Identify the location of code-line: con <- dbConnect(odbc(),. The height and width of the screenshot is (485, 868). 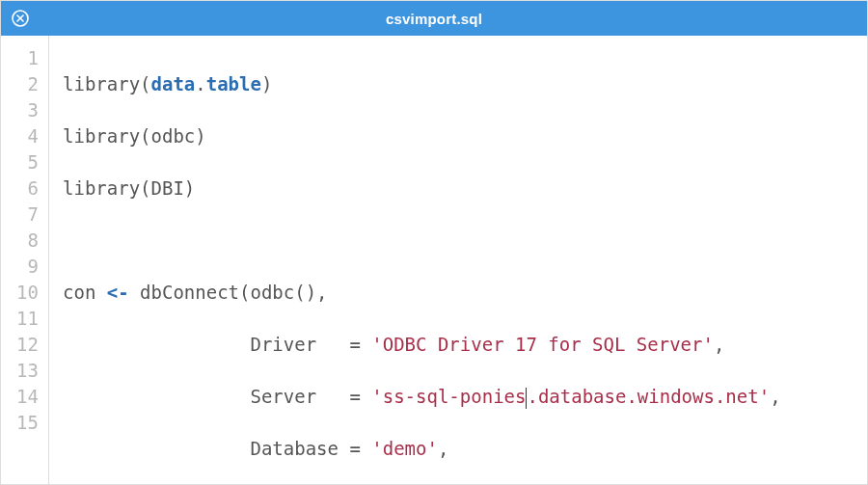
(432, 293).